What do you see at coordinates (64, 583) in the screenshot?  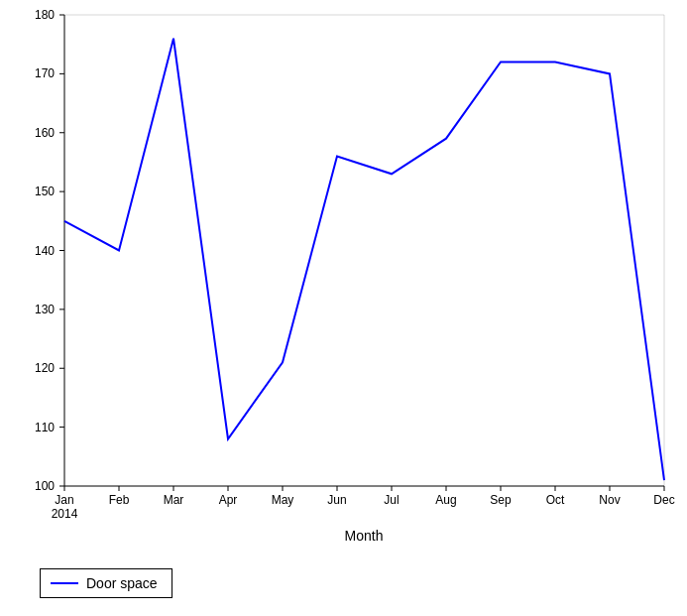 I see `legend-line-icon` at bounding box center [64, 583].